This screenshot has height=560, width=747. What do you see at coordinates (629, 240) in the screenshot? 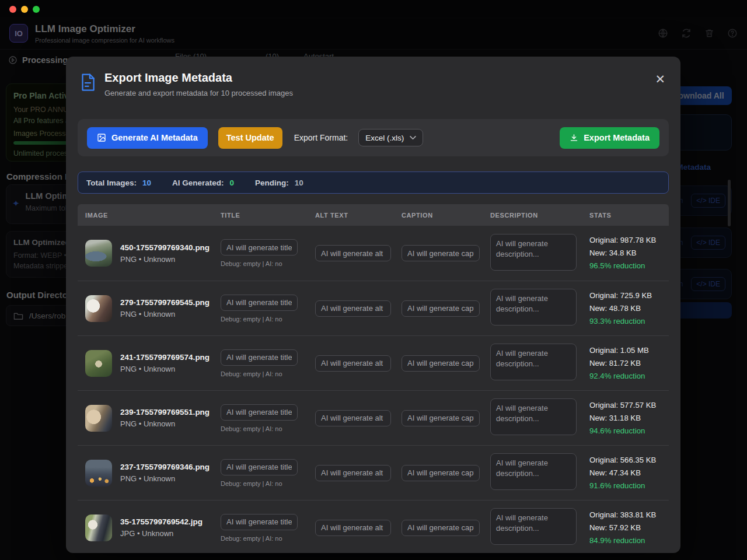
I see `original-size: Original: 987.78 KB` at bounding box center [629, 240].